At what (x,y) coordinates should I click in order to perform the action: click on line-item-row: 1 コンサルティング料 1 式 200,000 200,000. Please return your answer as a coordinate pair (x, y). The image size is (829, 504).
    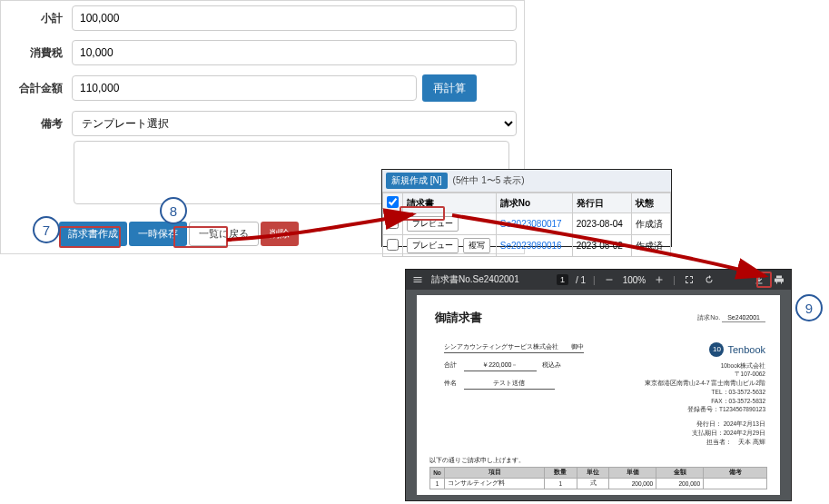
    Looking at the image, I should click on (599, 484).